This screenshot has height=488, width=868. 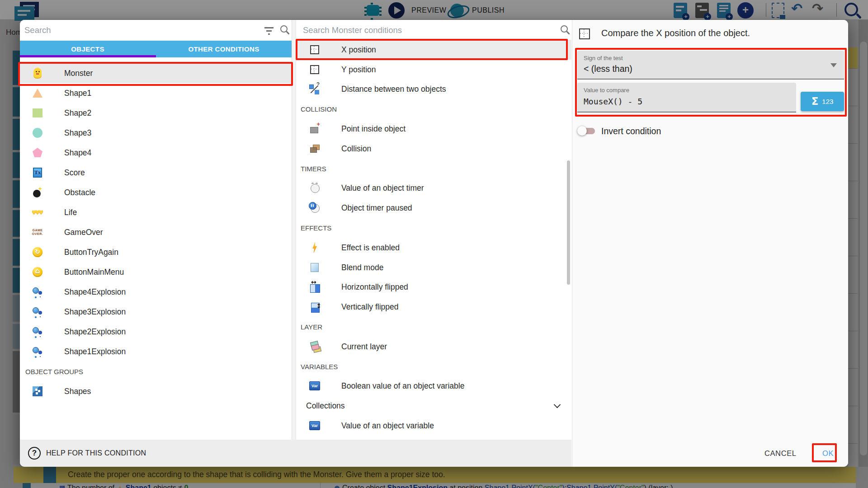 What do you see at coordinates (315, 307) in the screenshot?
I see `vertical-flip-icon` at bounding box center [315, 307].